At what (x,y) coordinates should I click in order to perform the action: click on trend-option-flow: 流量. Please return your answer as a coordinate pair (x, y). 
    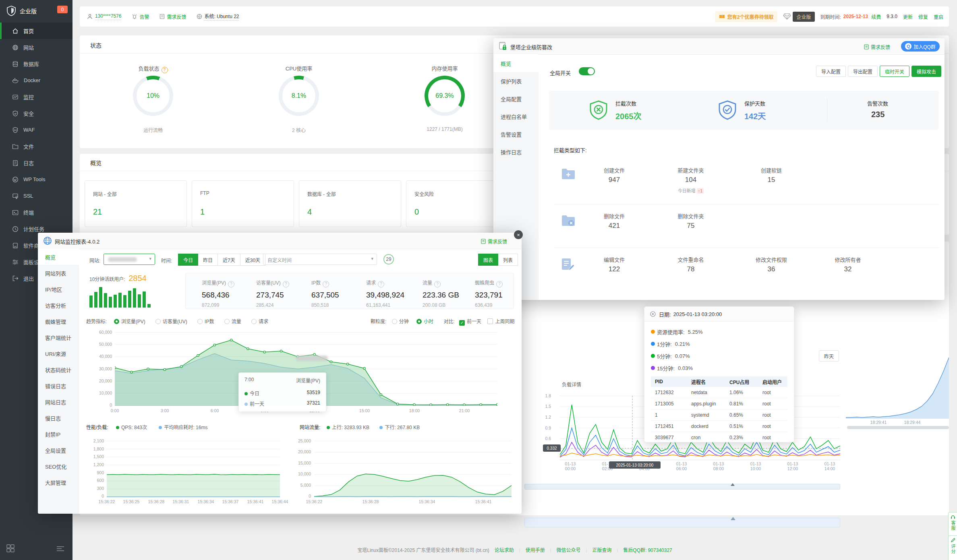
    Looking at the image, I should click on (233, 322).